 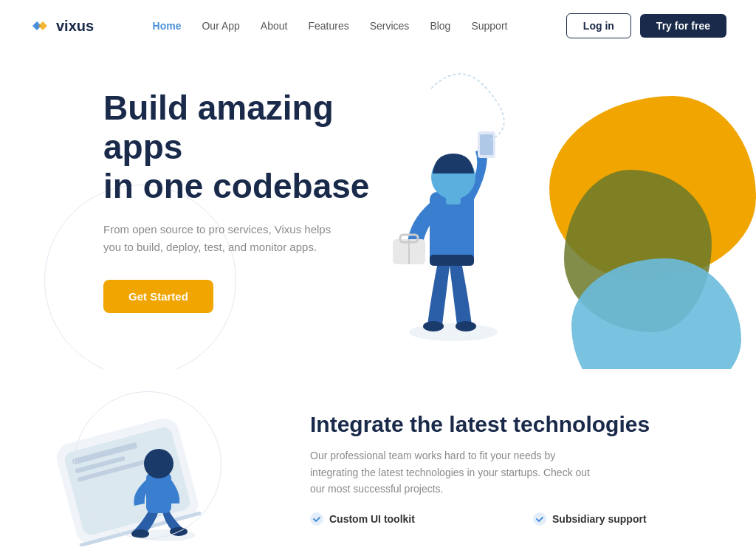 I want to click on nav-ourapp: Our App, so click(x=220, y=26).